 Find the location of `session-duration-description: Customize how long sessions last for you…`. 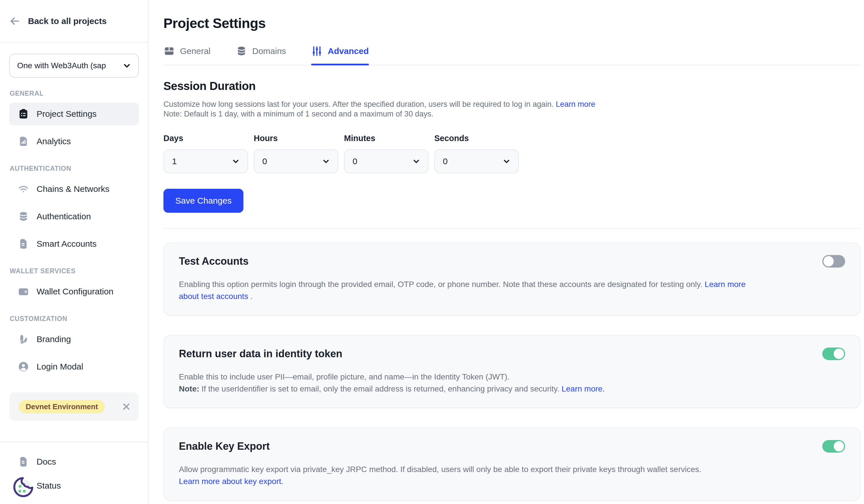

session-duration-description: Customize how long sessions last for you… is located at coordinates (512, 104).